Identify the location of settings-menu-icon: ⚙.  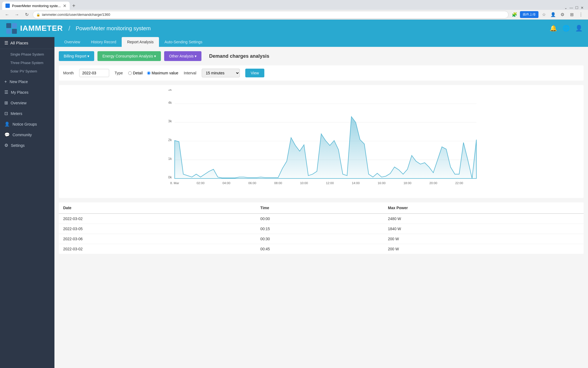
(562, 15).